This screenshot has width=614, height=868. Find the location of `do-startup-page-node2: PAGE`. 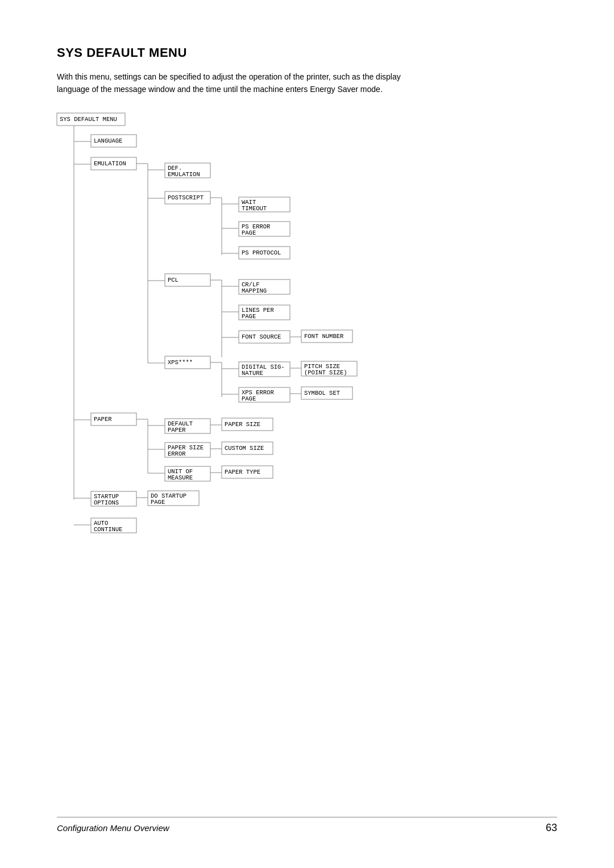

do-startup-page-node2: PAGE is located at coordinates (158, 502).